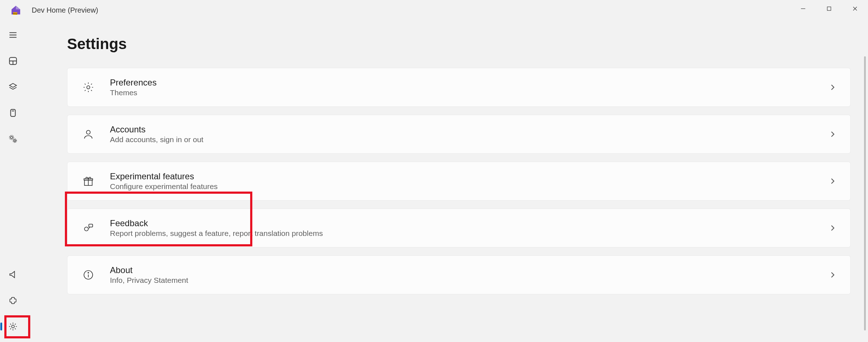 Image resolution: width=868 pixels, height=342 pixels. I want to click on extension-nav, so click(13, 301).